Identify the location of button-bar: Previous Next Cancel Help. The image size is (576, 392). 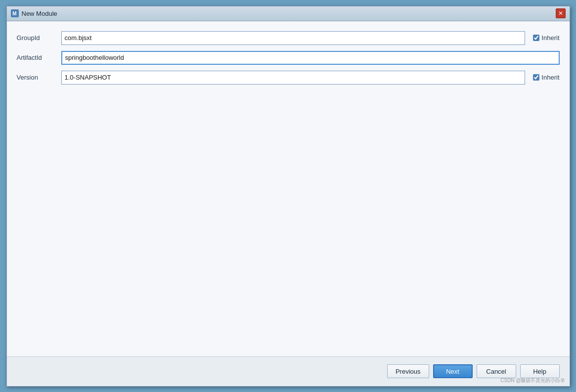
(288, 371).